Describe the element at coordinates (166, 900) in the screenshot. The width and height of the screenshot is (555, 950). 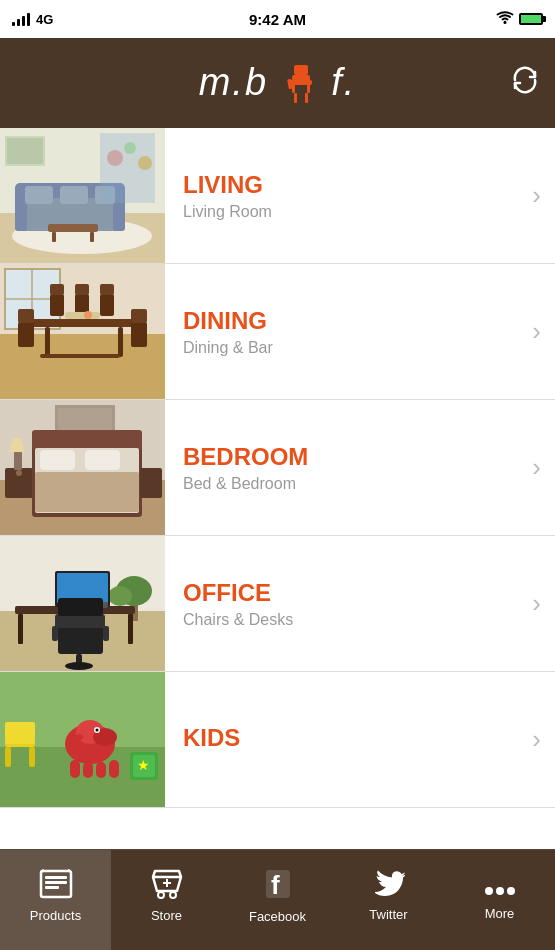
I see `tab-store: Store` at that location.